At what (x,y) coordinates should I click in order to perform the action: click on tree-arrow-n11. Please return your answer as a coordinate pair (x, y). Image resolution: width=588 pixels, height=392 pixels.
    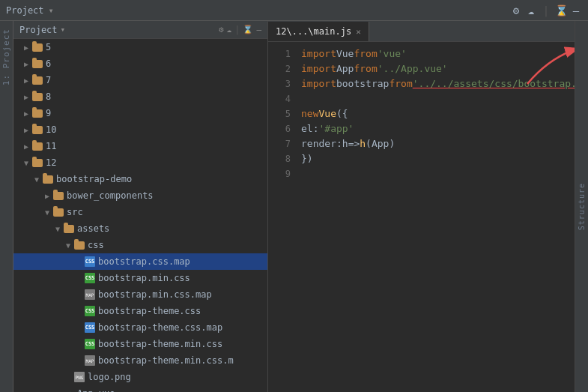
    Looking at the image, I should click on (26, 146).